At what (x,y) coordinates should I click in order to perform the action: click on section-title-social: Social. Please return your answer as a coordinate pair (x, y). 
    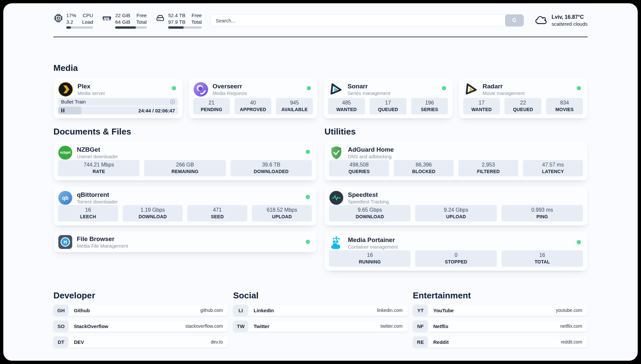
    Looking at the image, I should click on (320, 295).